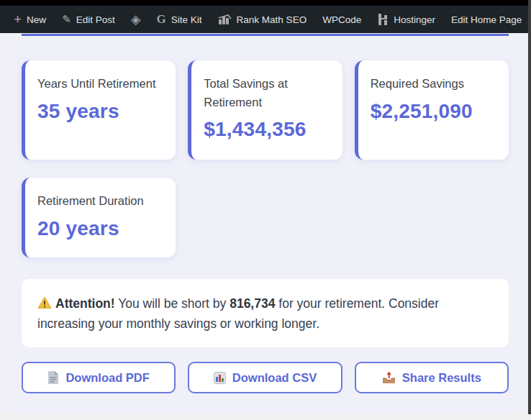 The image size is (531, 420). What do you see at coordinates (53, 378) in the screenshot?
I see `document-icon` at bounding box center [53, 378].